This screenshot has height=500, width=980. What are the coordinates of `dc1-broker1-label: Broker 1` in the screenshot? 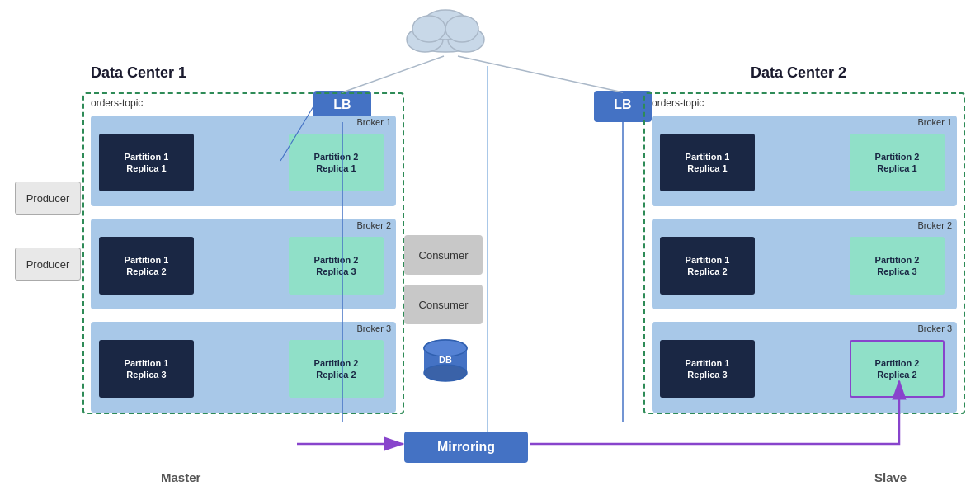 It's located at (243, 121).